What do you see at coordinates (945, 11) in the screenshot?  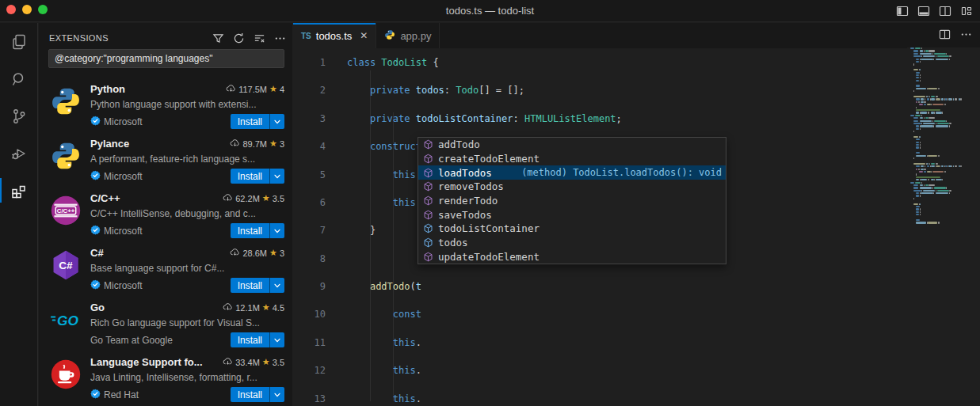 I see `toggle-secondary-sidebar-icon` at bounding box center [945, 11].